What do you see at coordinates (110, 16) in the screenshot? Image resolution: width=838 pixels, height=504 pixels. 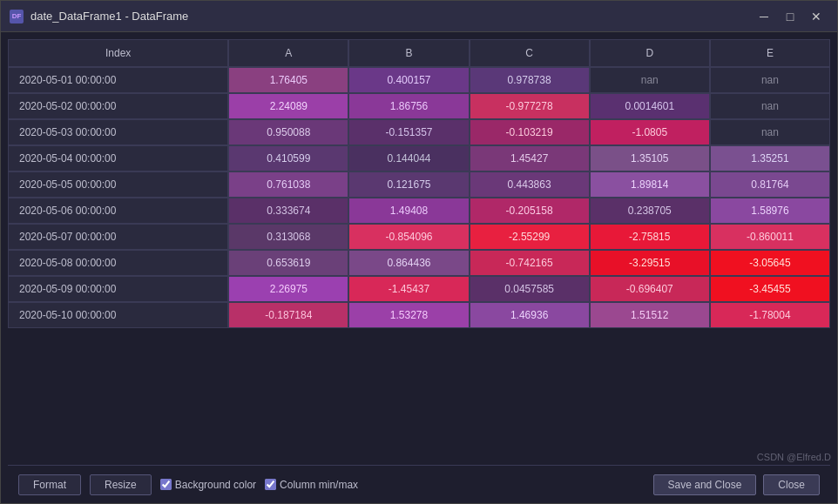 I see `window-title: date_DataFrame1 - DataFrame` at bounding box center [110, 16].